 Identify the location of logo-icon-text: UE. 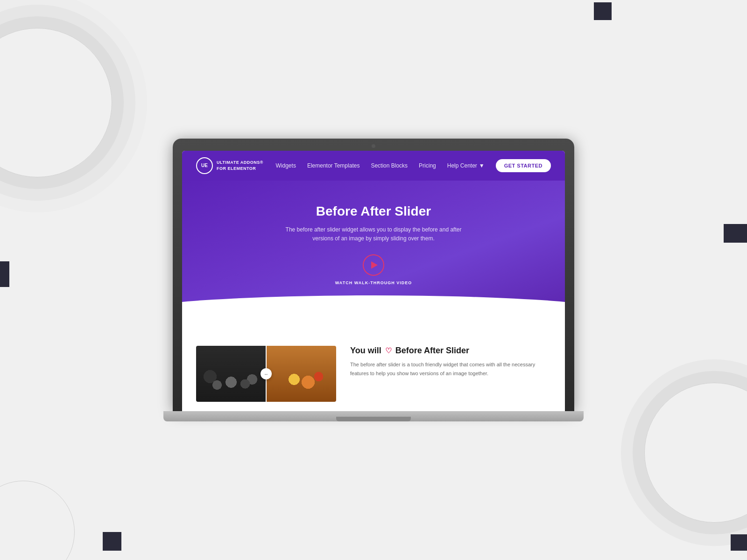
(204, 165).